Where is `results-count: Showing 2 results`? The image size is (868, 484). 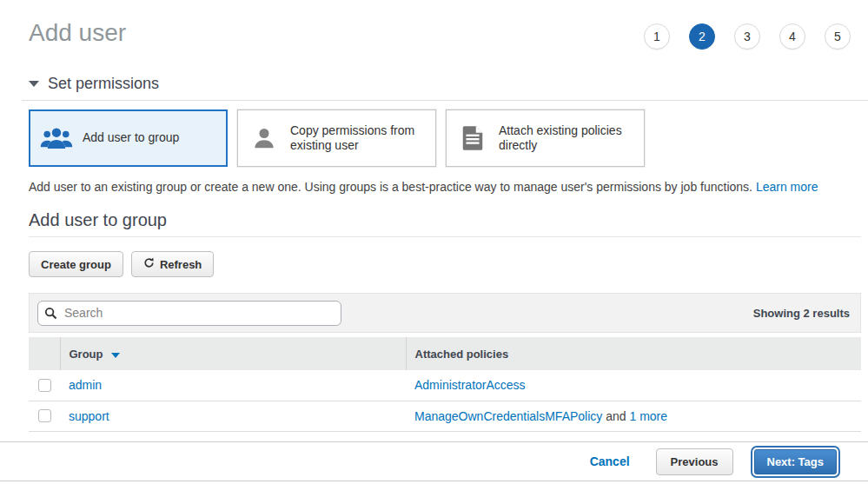 results-count: Showing 2 results is located at coordinates (801, 313).